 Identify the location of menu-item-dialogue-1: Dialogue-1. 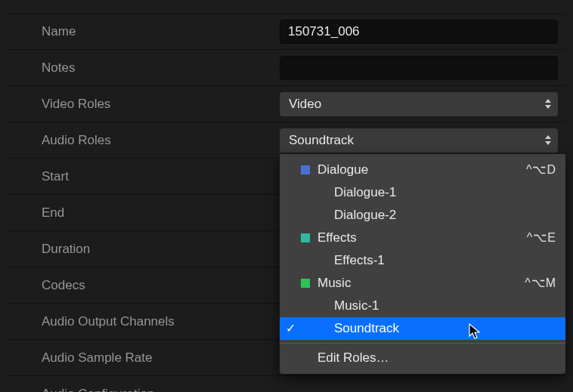
(423, 193).